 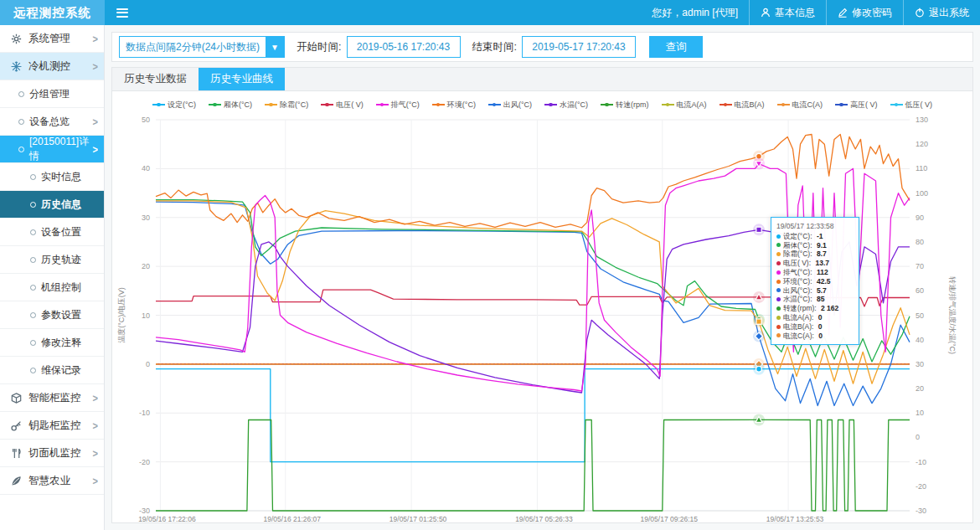 What do you see at coordinates (941, 13) in the screenshot?
I see `user-menu-item-3: 退出系统` at bounding box center [941, 13].